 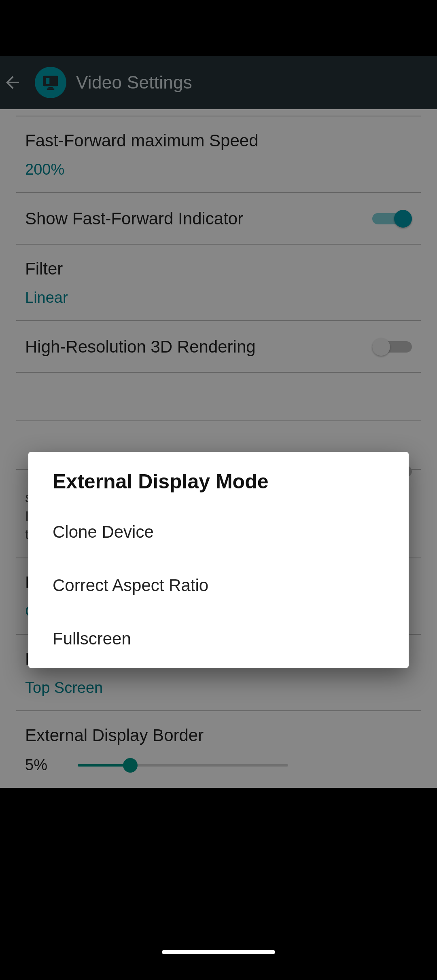 What do you see at coordinates (218, 952) in the screenshot?
I see `android-nav-bar` at bounding box center [218, 952].